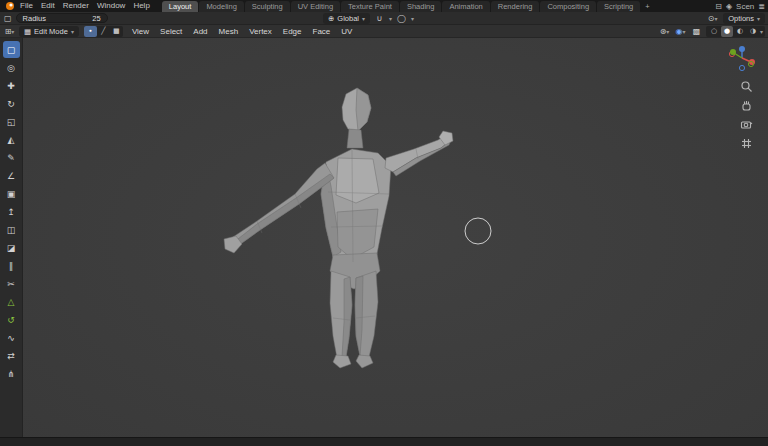 This screenshot has width=768, height=446. Describe the element at coordinates (664, 32) in the screenshot. I see `gizmo-icon: ⊛` at that location.